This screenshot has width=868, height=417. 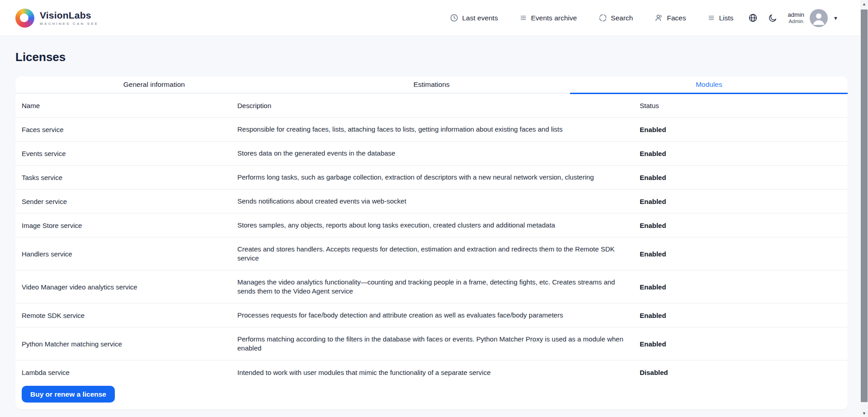 I want to click on service-name: Events service, so click(x=129, y=154).